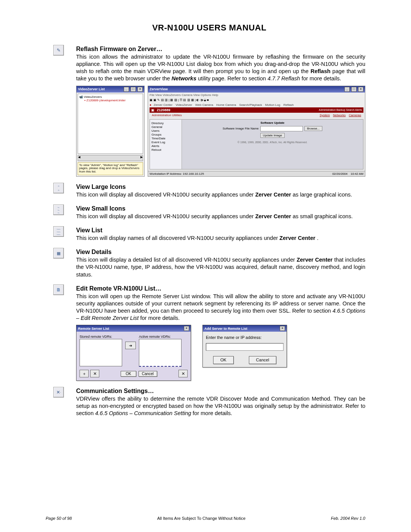 The image size is (411, 532). What do you see at coordinates (110, 124) in the screenshot?
I see `vzlist-tree: 📹 VideoZervers ▪ Z120889 (development.tr…` at bounding box center [110, 124].